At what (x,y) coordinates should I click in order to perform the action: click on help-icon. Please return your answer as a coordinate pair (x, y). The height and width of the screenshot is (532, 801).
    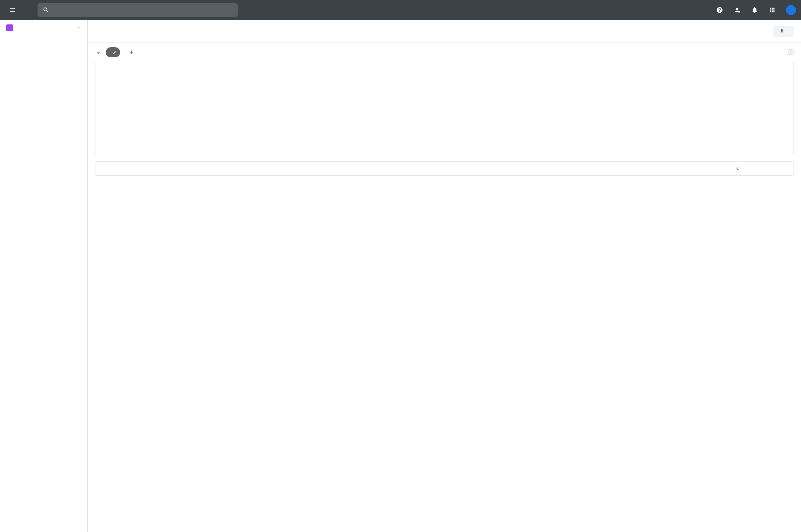
    Looking at the image, I should click on (720, 10).